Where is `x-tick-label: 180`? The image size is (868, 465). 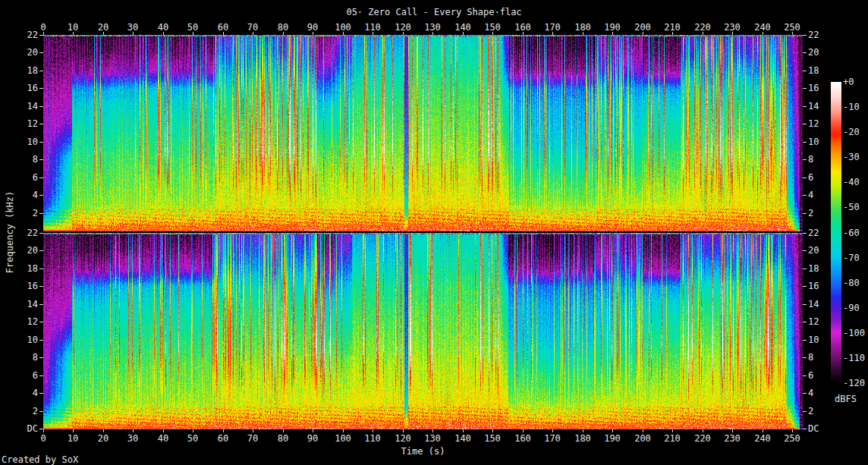 x-tick-label: 180 is located at coordinates (583, 27).